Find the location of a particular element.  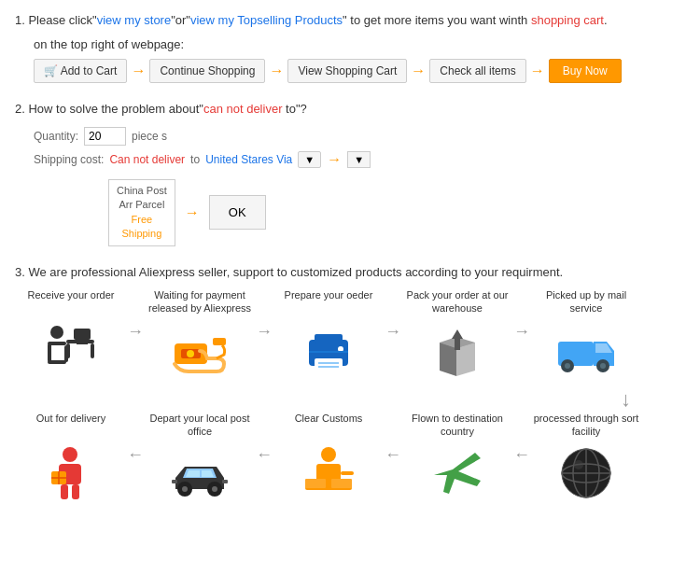

step-payment-label: Waiting for payment released by Aliexpre… is located at coordinates (200, 302).